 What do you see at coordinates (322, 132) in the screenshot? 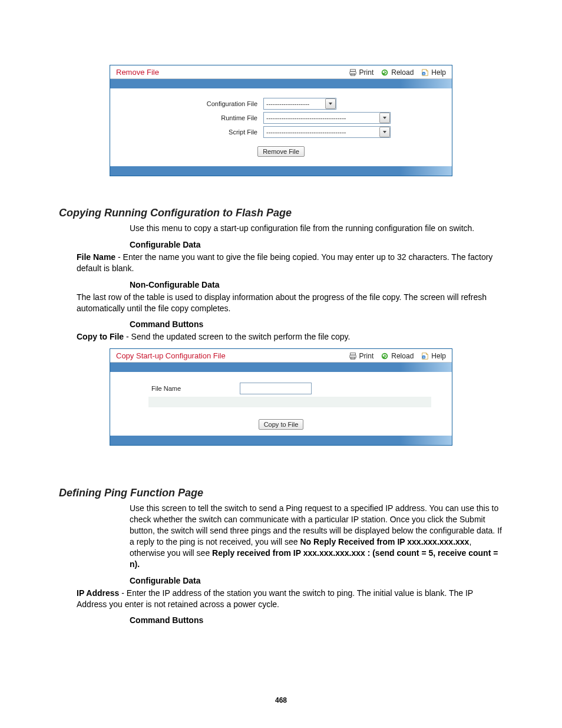
I see `script-file-value: -------------------------------------` at bounding box center [322, 132].